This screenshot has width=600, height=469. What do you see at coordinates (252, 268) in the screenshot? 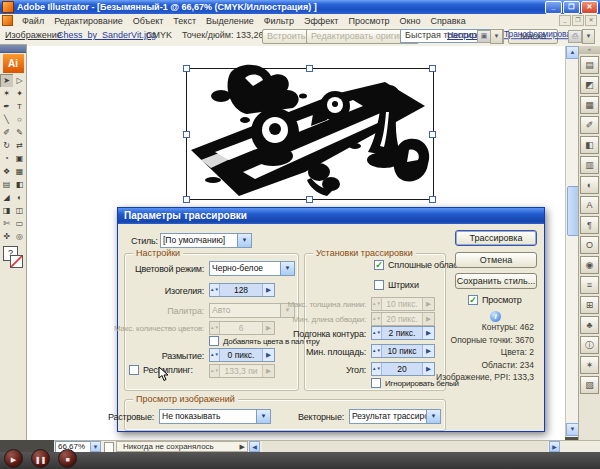
I see `color-mode-select: Черно-белое ▼` at bounding box center [252, 268].